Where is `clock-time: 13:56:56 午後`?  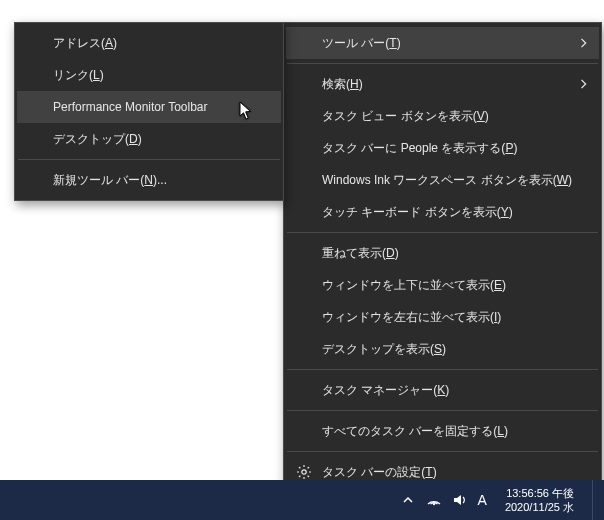 clock-time: 13:56:56 午後 is located at coordinates (540, 493).